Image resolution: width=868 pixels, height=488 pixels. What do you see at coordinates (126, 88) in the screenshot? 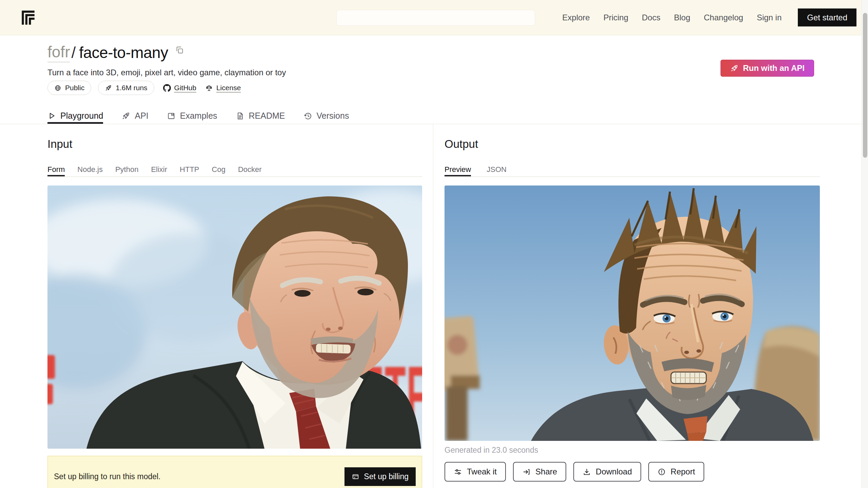
I see `runs-badge: 1.6M runs` at bounding box center [126, 88].